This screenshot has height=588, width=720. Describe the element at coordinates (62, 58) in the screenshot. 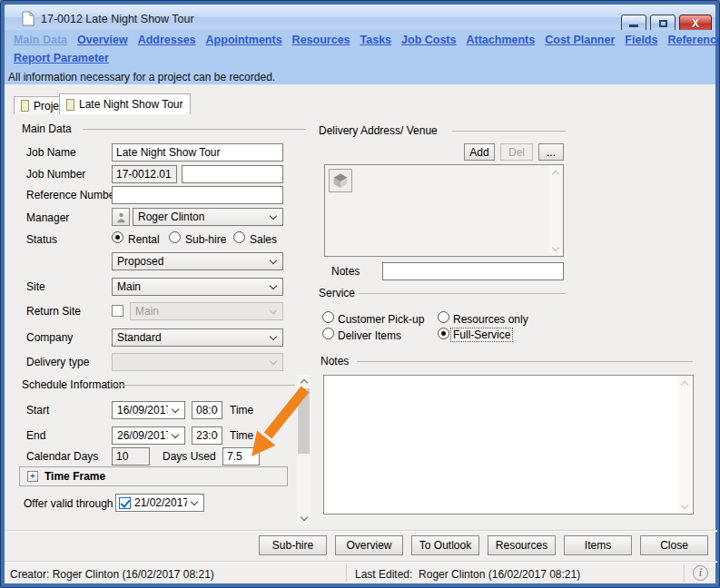

I see `nav-links-row2: Report Parameter` at that location.